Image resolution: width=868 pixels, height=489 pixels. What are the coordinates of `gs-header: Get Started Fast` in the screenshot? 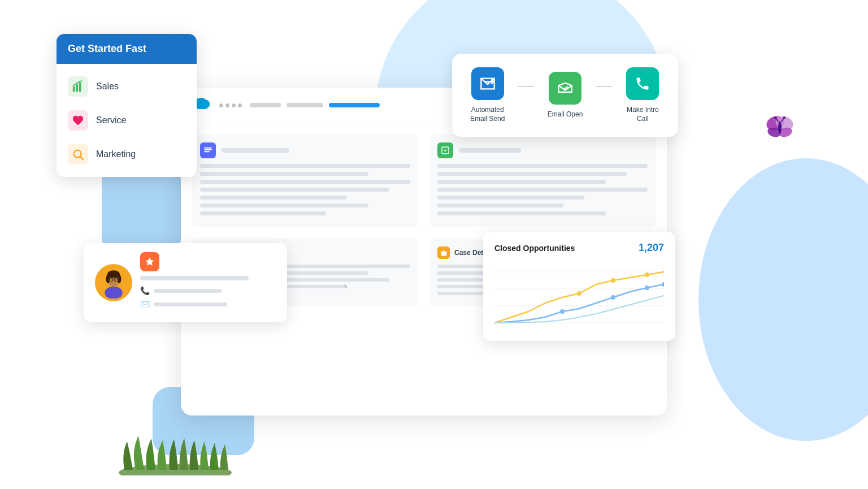 It's located at (127, 49).